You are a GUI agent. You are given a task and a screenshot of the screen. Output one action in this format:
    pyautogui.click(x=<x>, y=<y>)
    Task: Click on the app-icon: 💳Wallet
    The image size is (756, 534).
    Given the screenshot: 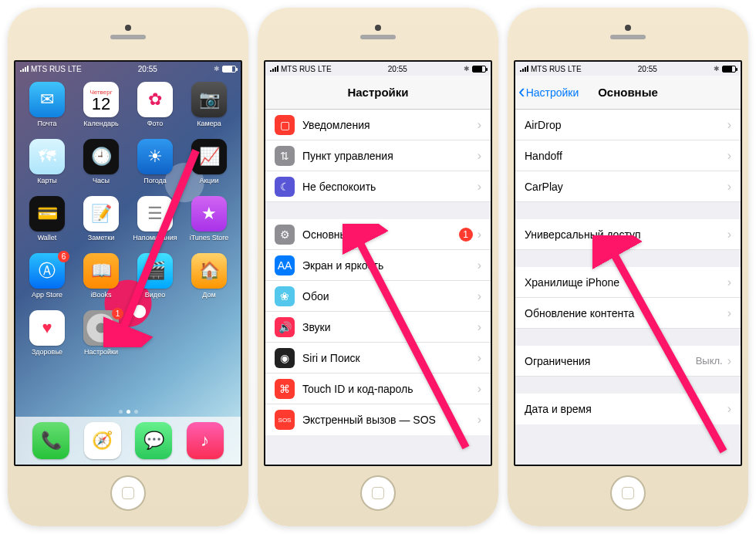 What is the action you would take?
    pyautogui.click(x=47, y=224)
    